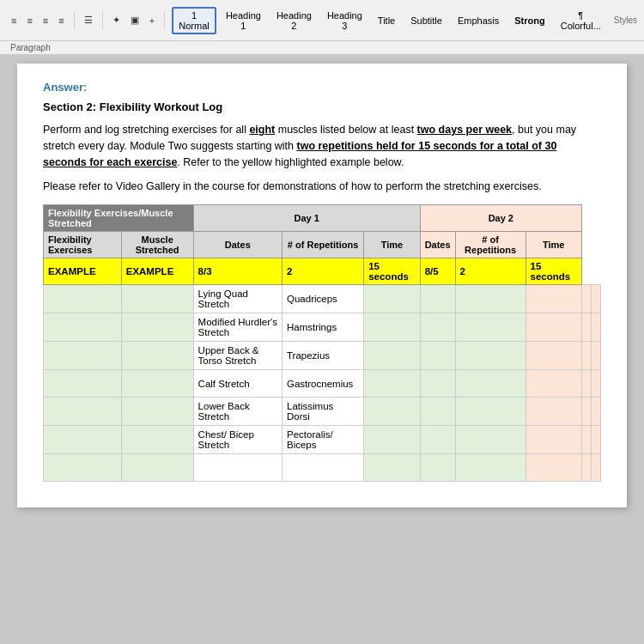 Image resolution: width=644 pixels, height=644 pixels. I want to click on style-heading2-btn: Heading 2, so click(294, 21).